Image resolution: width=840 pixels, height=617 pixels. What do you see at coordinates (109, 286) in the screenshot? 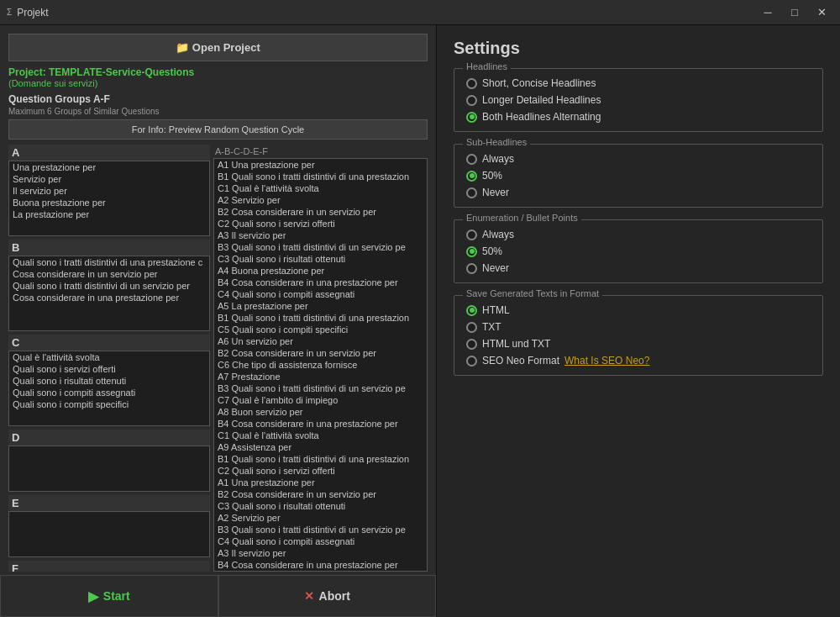
I see `list-item: Quali sono i tratti distintivi di un ser…` at bounding box center [109, 286].